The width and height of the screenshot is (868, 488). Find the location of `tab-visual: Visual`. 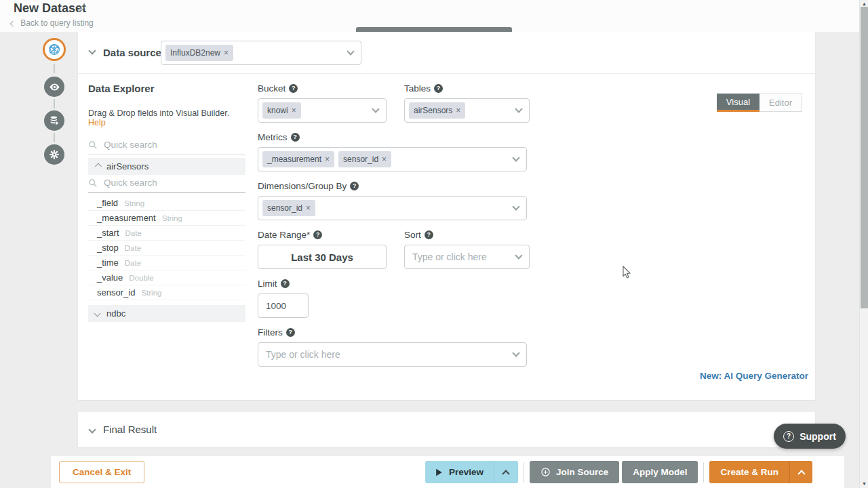

tab-visual: Visual is located at coordinates (738, 103).